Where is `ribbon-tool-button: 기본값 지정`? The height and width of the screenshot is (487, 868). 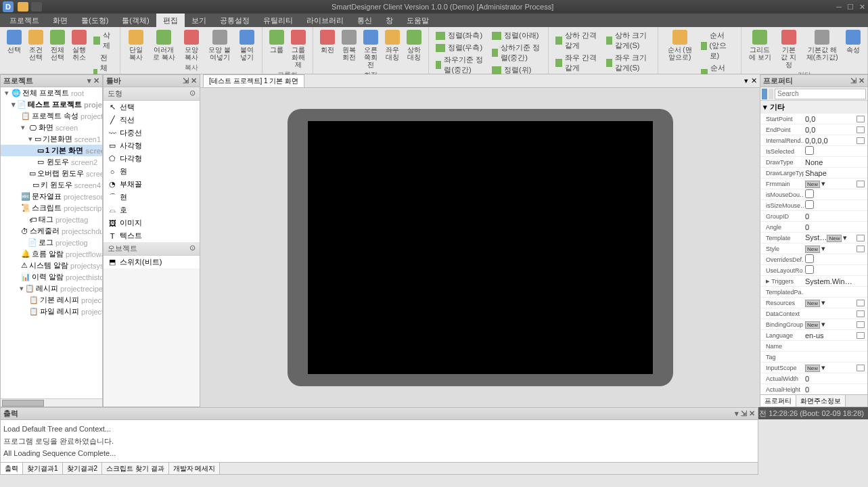 ribbon-tool-button: 기본값 지정 is located at coordinates (789, 49).